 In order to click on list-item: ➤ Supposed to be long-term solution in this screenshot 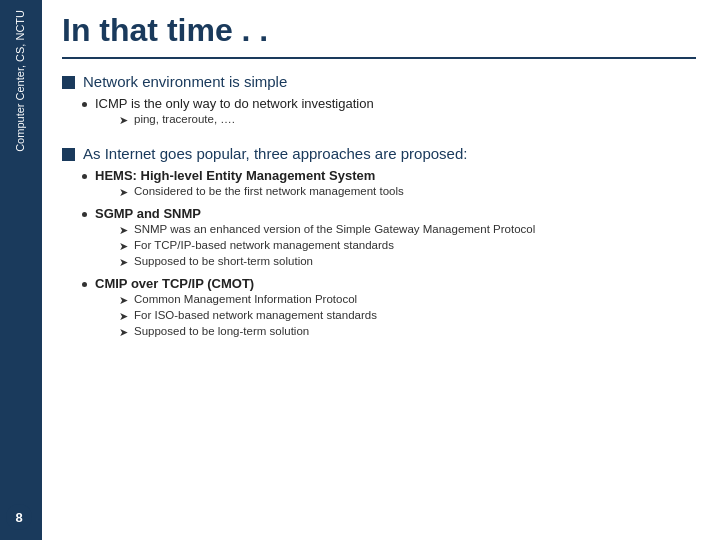, I will do `click(248, 332)`.